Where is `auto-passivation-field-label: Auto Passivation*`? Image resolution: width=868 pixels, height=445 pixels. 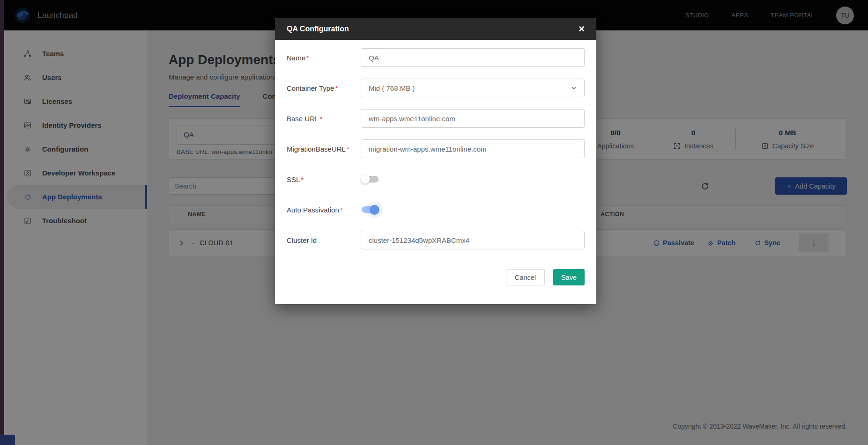 auto-passivation-field-label: Auto Passivation* is located at coordinates (324, 210).